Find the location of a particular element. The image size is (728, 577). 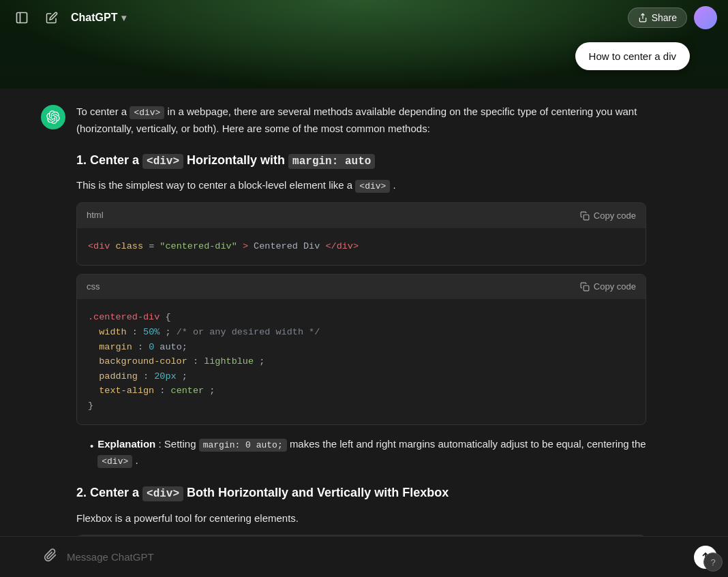

inline-code-margin: margin: 0 auto; is located at coordinates (243, 446).